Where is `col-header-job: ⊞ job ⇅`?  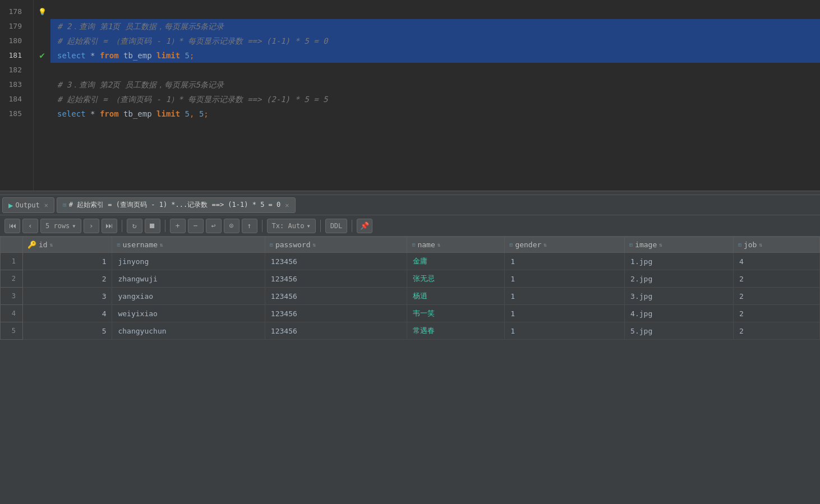 col-header-job: ⊞ job ⇅ is located at coordinates (776, 245).